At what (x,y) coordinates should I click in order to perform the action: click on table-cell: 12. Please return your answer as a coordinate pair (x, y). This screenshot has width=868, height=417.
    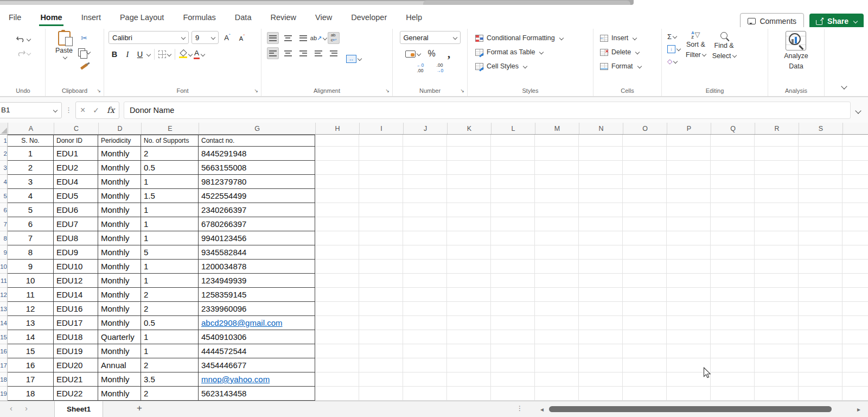
    Looking at the image, I should click on (30, 309).